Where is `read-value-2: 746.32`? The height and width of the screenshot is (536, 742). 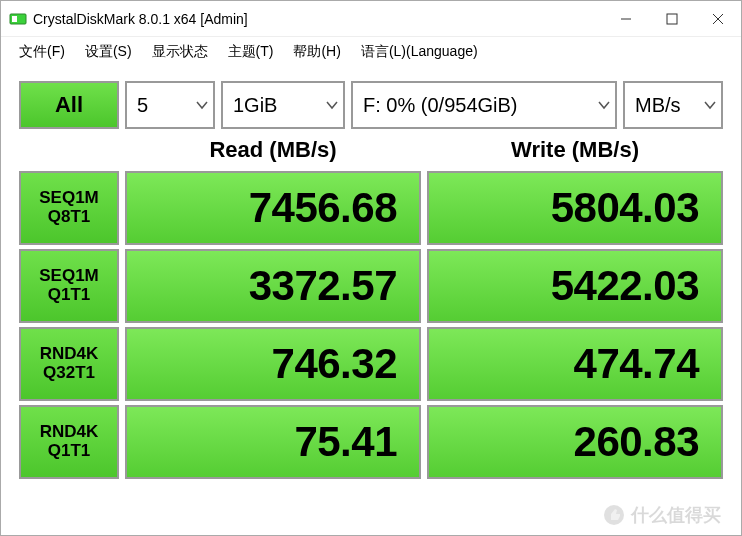
read-value-2: 746.32 is located at coordinates (273, 364).